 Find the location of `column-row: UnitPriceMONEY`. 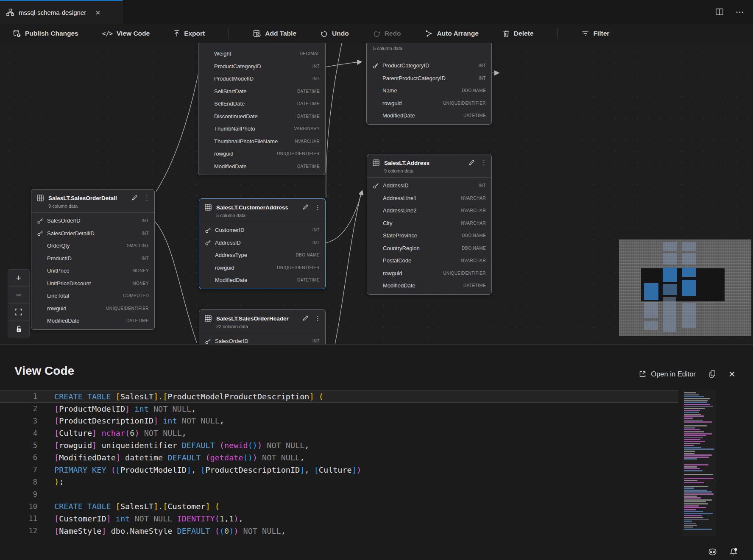

column-row: UnitPriceMONEY is located at coordinates (93, 271).